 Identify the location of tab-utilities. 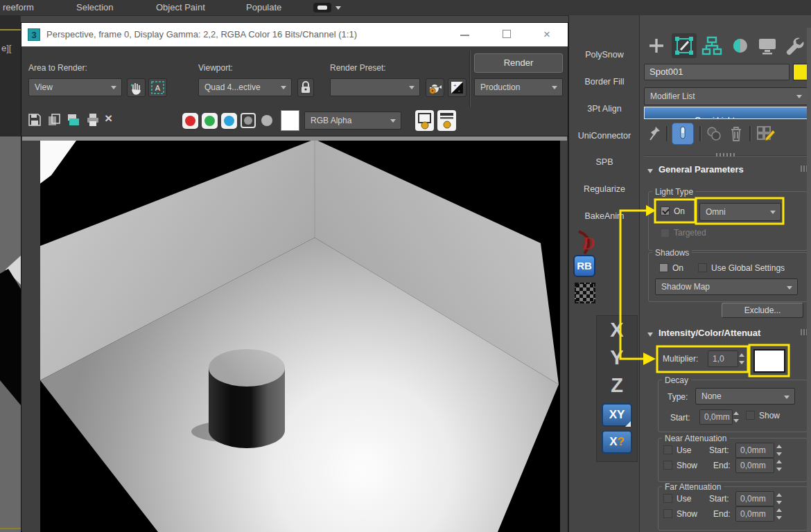
(795, 46).